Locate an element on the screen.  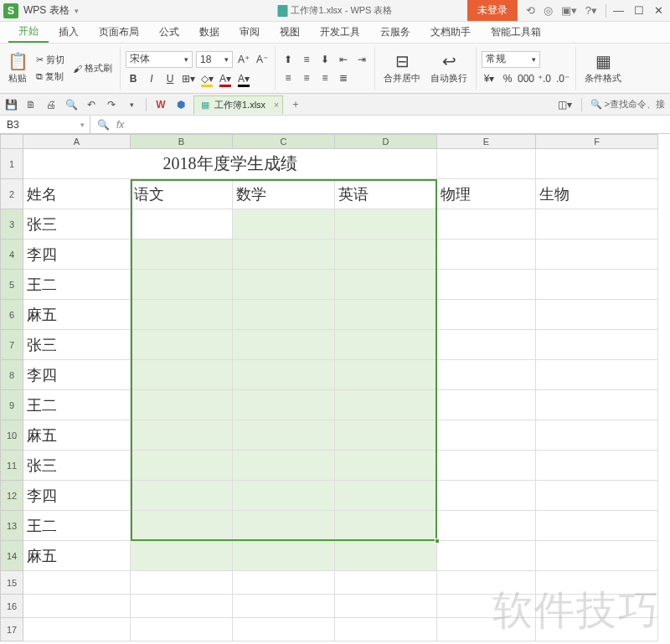
italic-button: I is located at coordinates (152, 79).